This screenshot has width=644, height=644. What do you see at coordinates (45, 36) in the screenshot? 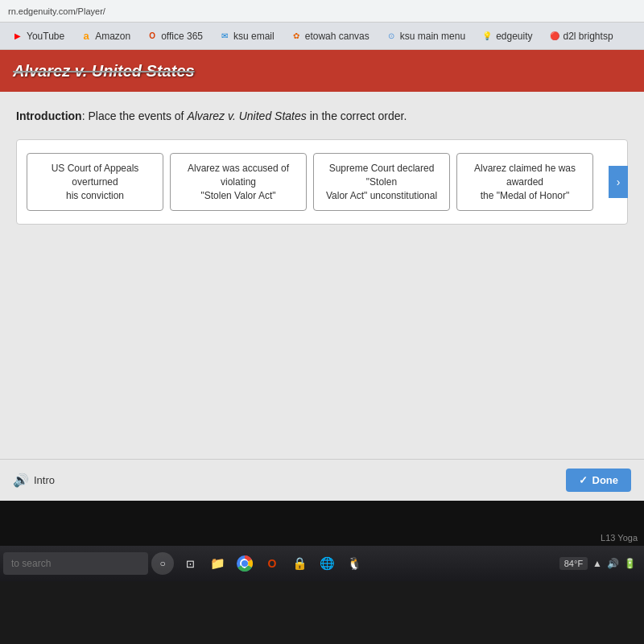
I see `bookmark-youtube-label: YouTube` at bounding box center [45, 36].